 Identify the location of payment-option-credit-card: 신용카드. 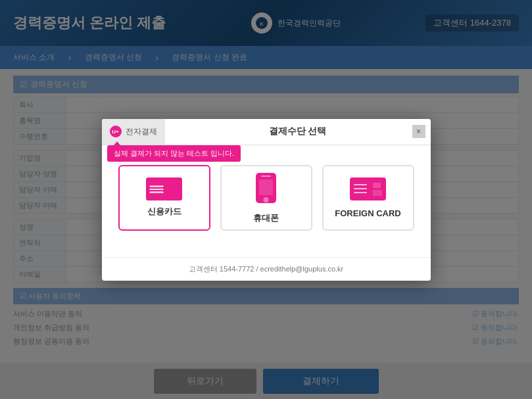
(164, 198).